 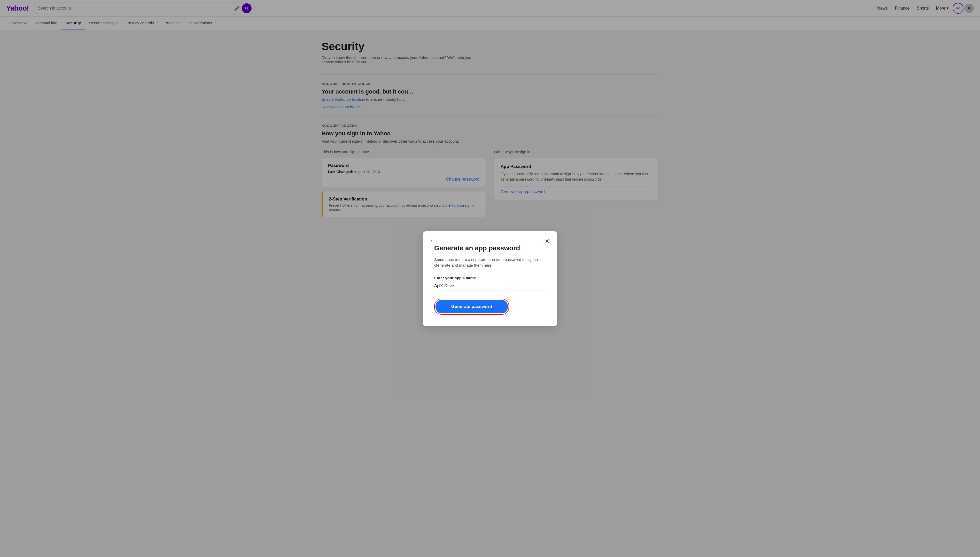 What do you see at coordinates (547, 241) in the screenshot?
I see `modal-close-button: ✕` at bounding box center [547, 241].